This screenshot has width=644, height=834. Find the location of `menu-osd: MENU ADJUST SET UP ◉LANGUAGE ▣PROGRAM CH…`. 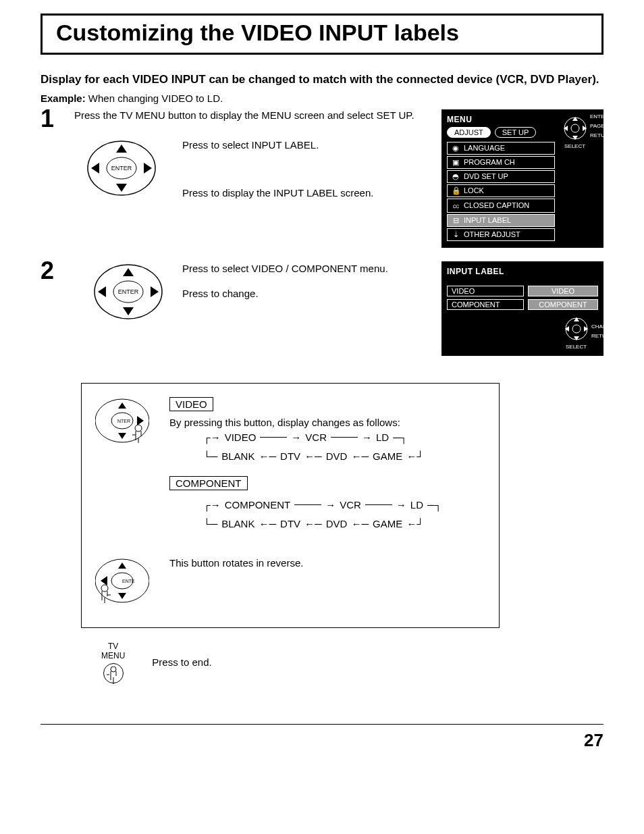

menu-osd: MENU ADJUST SET UP ◉LANGUAGE ▣PROGRAM CH… is located at coordinates (522, 178).